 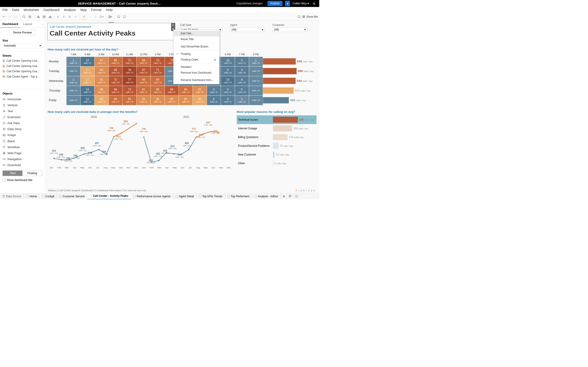 What do you see at coordinates (22, 173) in the screenshot?
I see `tiled-floating-toggle: Tiled Floating` at bounding box center [22, 173].